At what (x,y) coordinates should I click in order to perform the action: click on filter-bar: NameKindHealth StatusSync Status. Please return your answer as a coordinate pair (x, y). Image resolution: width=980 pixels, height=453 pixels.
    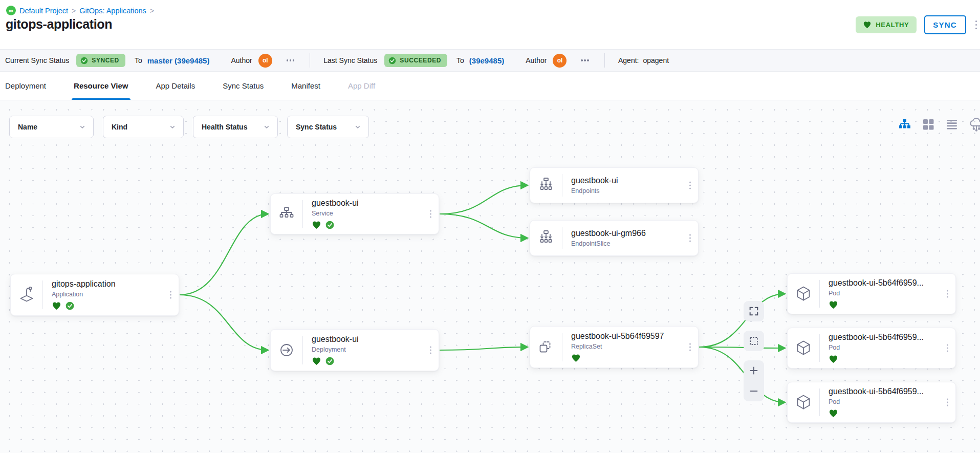
    Looking at the image, I should click on (189, 127).